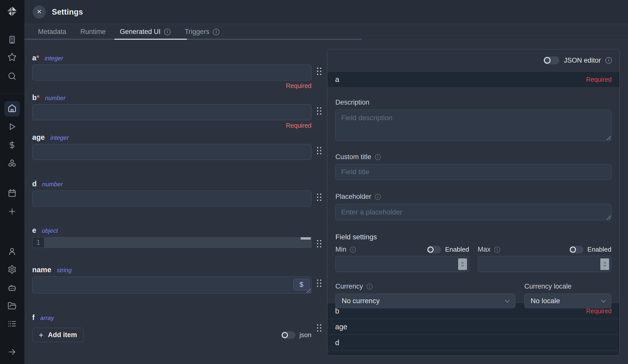  I want to click on sidebar-item-account, so click(12, 252).